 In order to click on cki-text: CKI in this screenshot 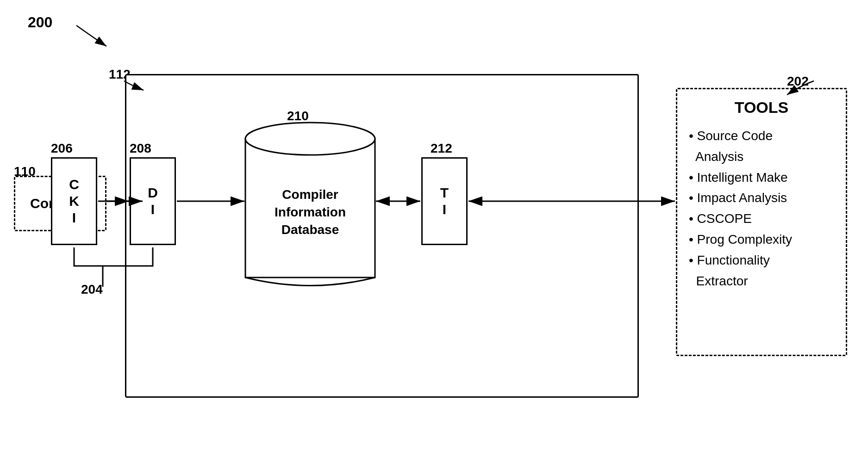, I will do `click(74, 201)`.